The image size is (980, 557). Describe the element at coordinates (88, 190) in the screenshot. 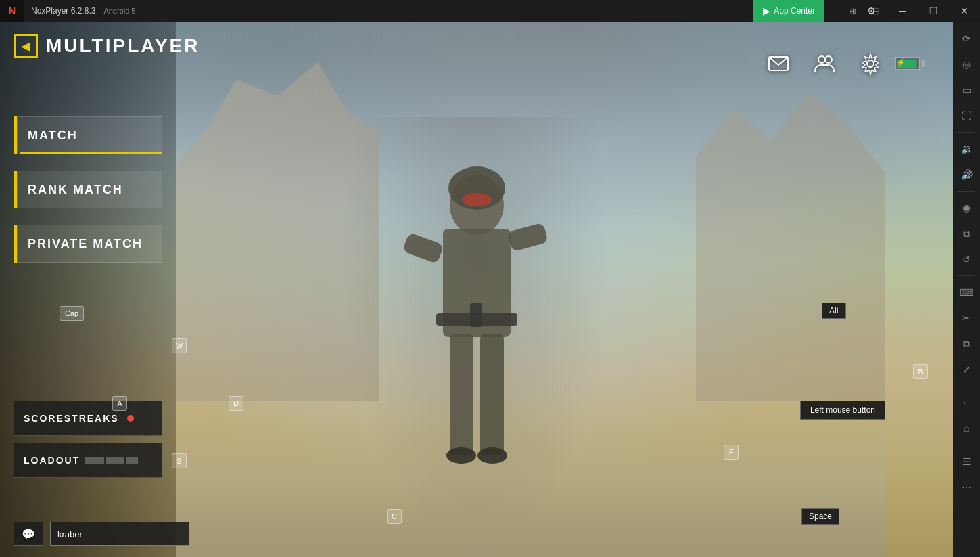

I see `menu-item-rank-match: RANK MATCH` at that location.